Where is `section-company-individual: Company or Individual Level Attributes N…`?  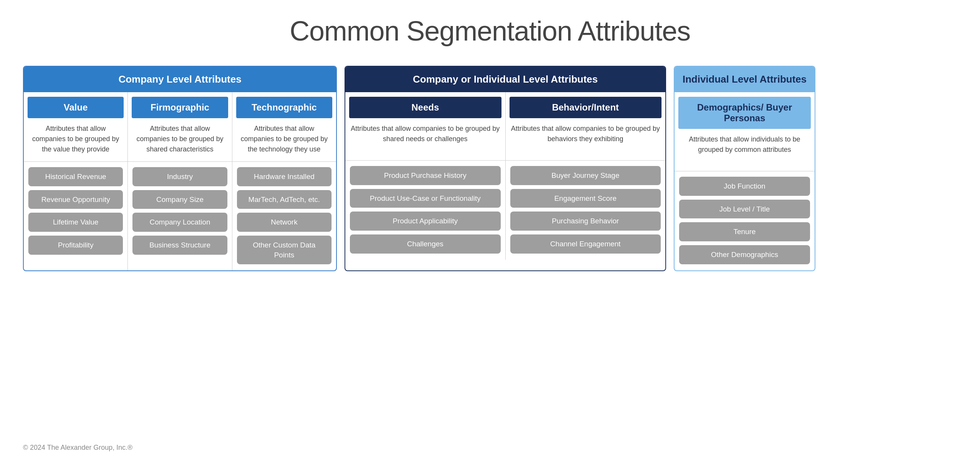 section-company-individual: Company or Individual Level Attributes N… is located at coordinates (505, 168).